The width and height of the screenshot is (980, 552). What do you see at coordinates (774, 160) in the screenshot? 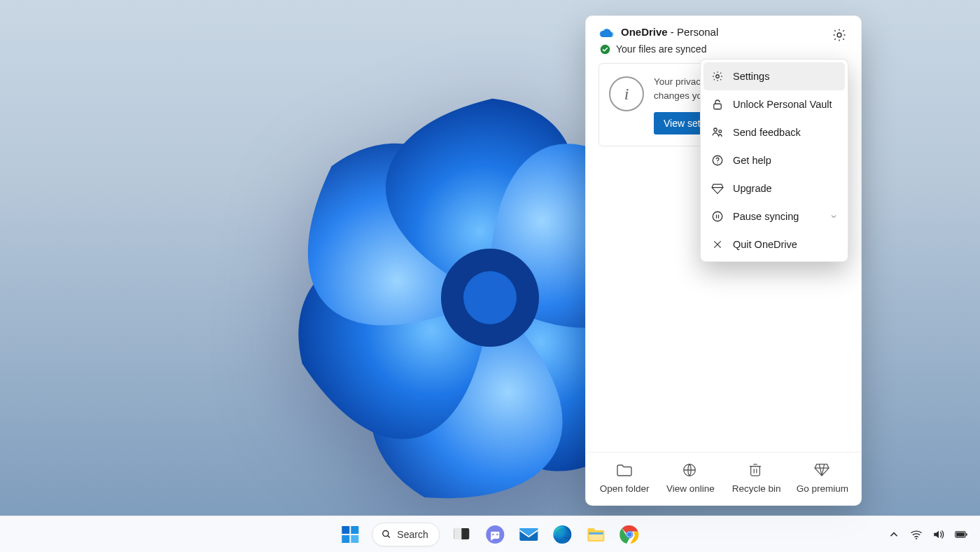
I see `settings-dropdown: Settings Unlock Personal Vault Send feed…` at bounding box center [774, 160].